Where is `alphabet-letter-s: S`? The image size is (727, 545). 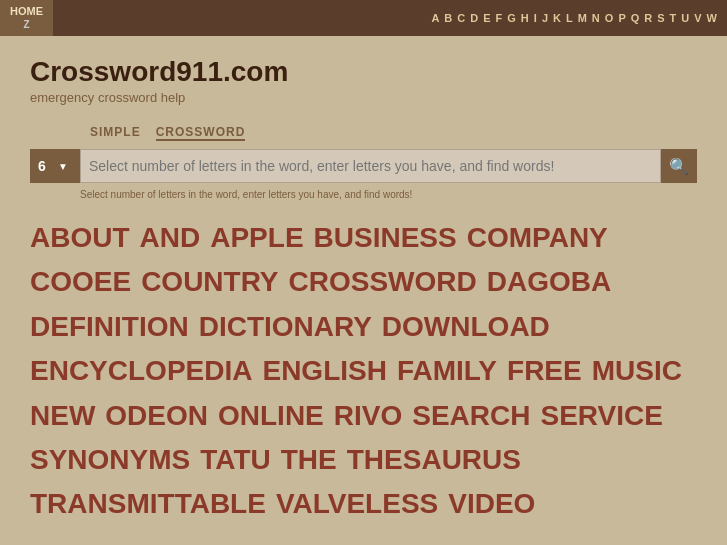
alphabet-letter-s: S is located at coordinates (660, 18).